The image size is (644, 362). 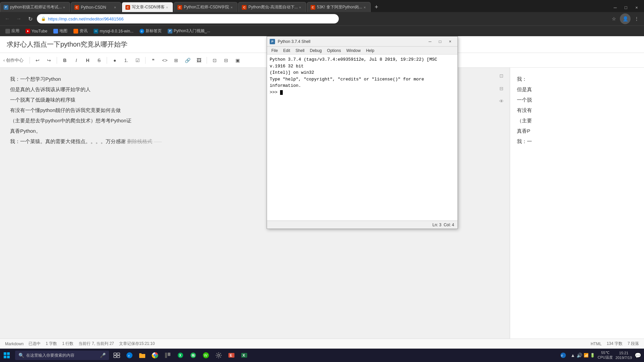 I want to click on shell-menu-edit: Edit, so click(x=286, y=51).